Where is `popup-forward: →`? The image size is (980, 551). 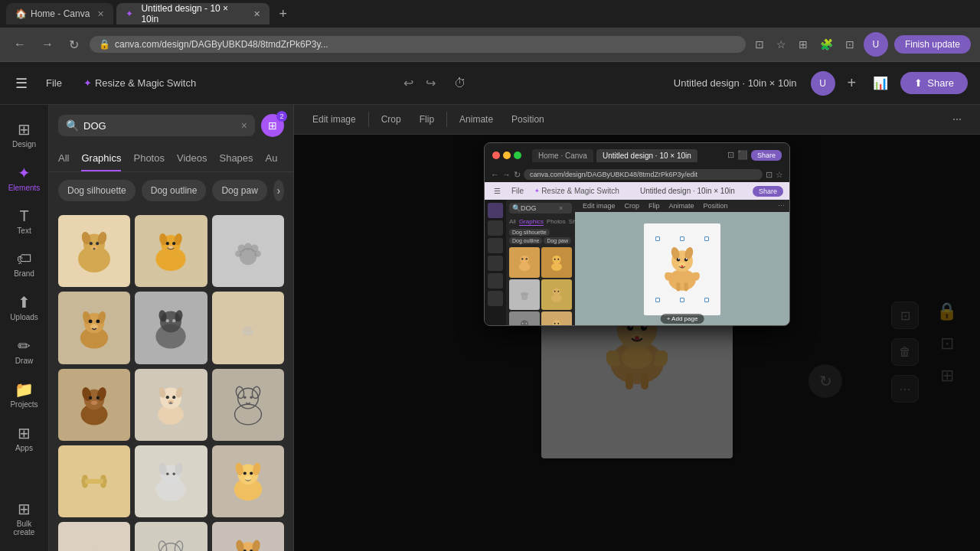 popup-forward: → is located at coordinates (507, 174).